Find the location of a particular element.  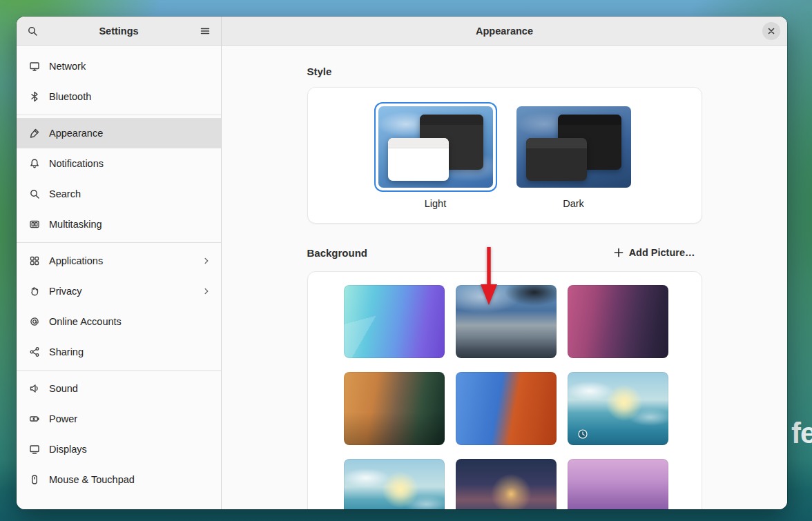

sidebar-item-label: Mouse & Touchpad is located at coordinates (130, 480).